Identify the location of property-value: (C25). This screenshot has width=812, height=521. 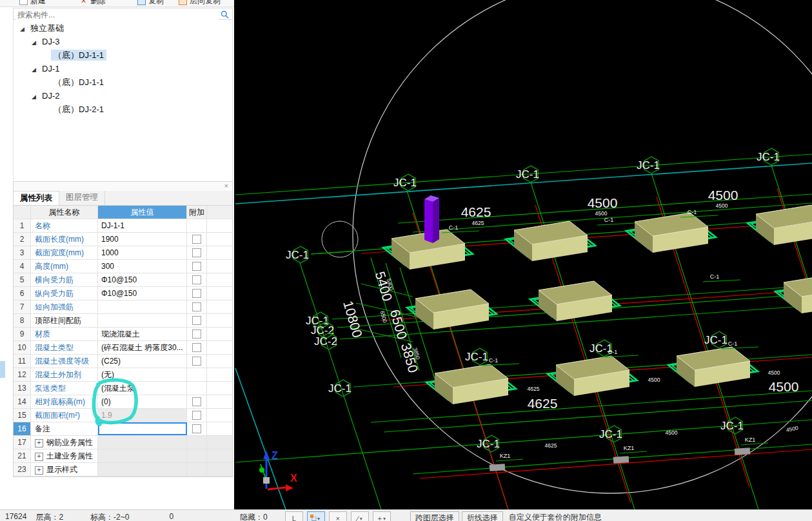
(143, 361).